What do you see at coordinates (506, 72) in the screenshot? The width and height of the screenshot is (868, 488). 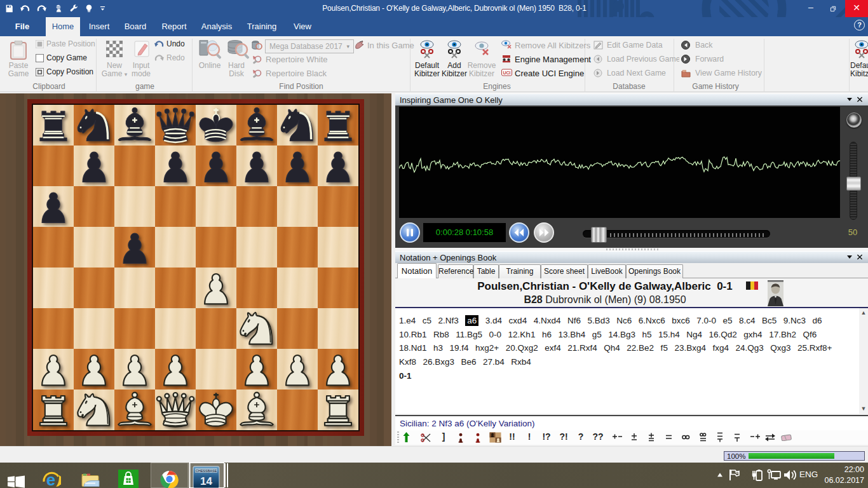 I see `svg-text: UCI` at bounding box center [506, 72].